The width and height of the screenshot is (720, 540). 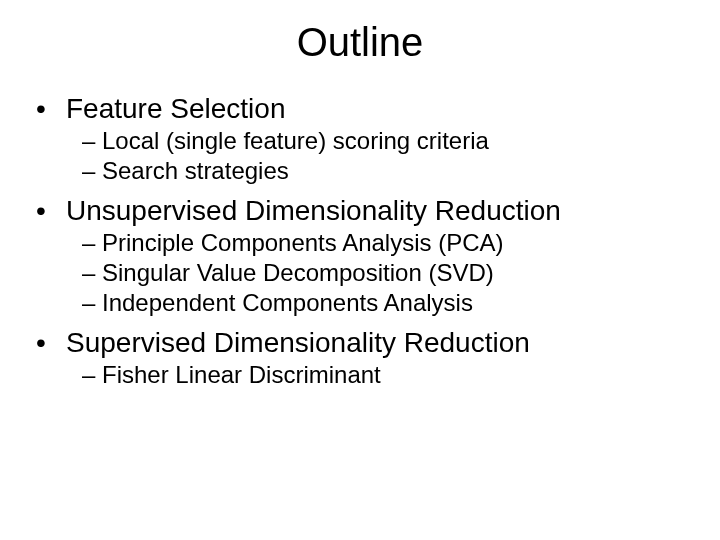 What do you see at coordinates (360, 42) in the screenshot?
I see `slide-title: Outline` at bounding box center [360, 42].